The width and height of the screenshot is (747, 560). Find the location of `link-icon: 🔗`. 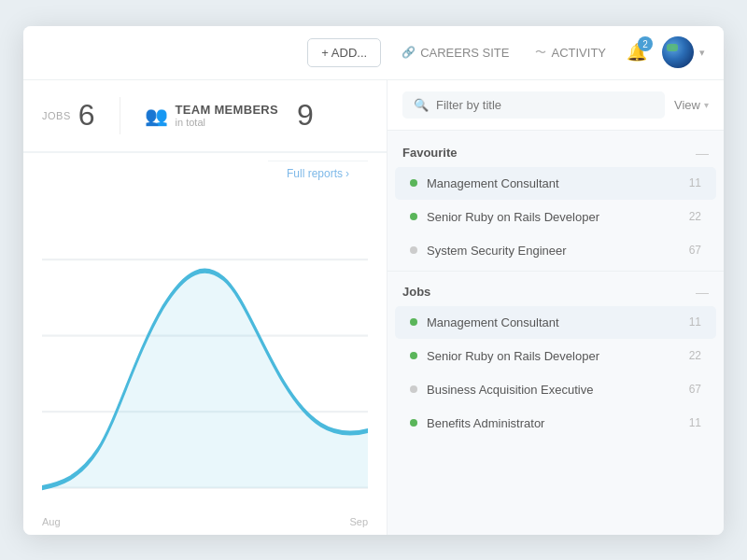

link-icon: 🔗 is located at coordinates (409, 52).